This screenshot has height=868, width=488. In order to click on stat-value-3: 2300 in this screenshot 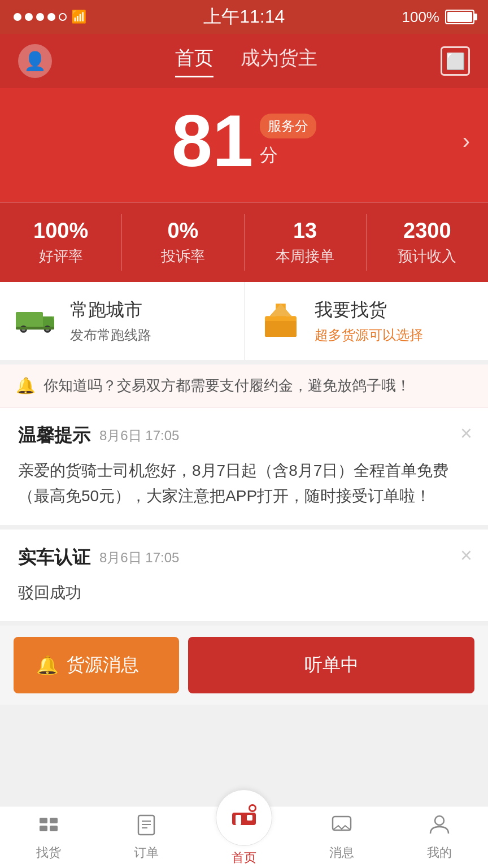, I will do `click(427, 231)`.